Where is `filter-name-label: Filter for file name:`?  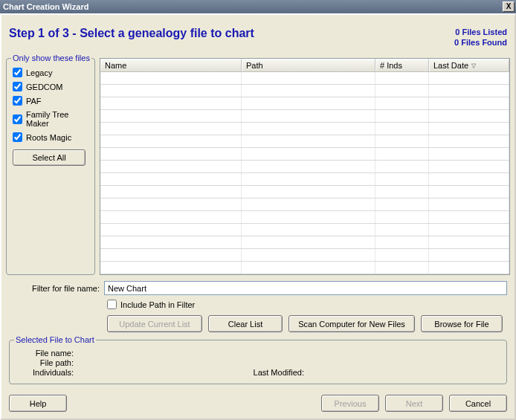 filter-name-label: Filter for file name: is located at coordinates (54, 288).